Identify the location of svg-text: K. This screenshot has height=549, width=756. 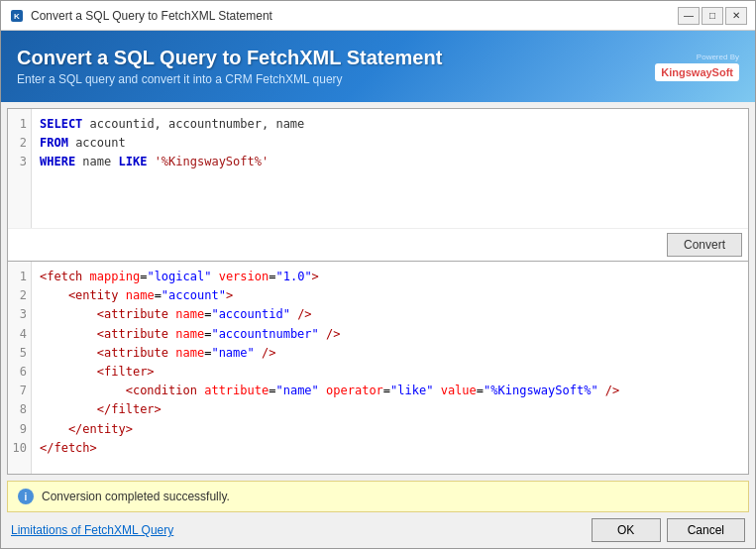
(17, 16).